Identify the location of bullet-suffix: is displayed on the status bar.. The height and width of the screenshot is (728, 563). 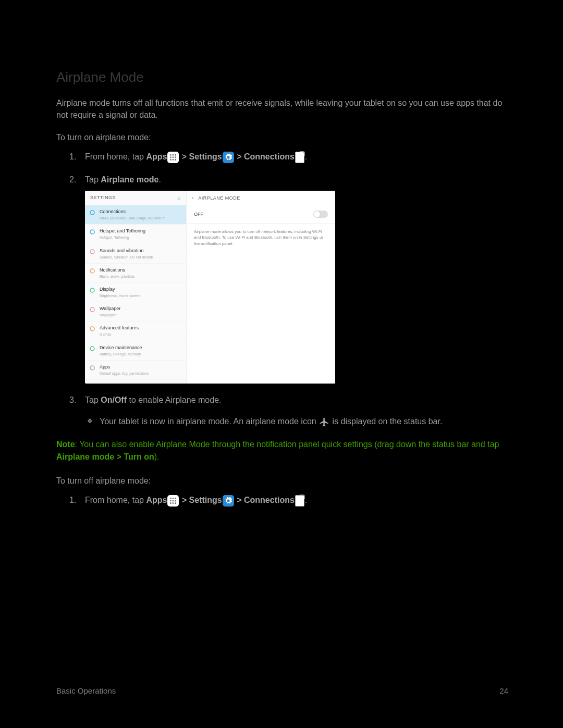
(386, 421).